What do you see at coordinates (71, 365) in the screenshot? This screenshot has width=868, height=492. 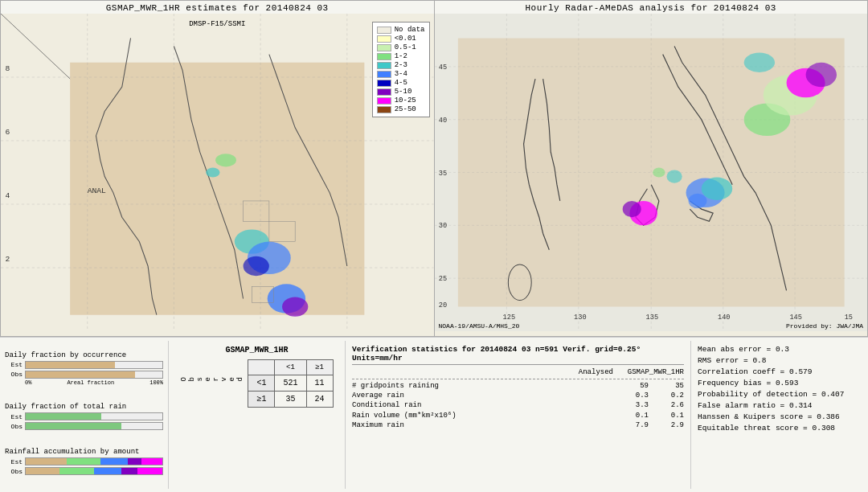 I see `occurrence-est-fill` at bounding box center [71, 365].